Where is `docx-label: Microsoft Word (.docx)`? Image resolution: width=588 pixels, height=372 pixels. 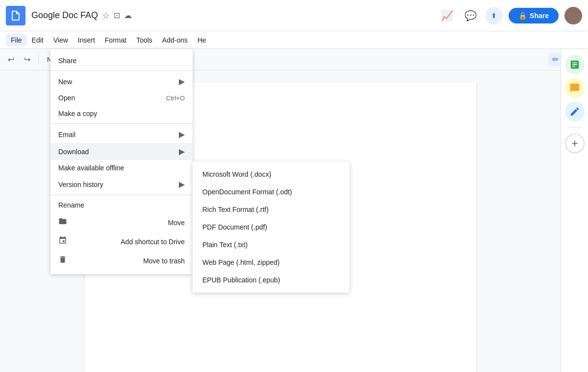 docx-label: Microsoft Word (.docx) is located at coordinates (237, 174).